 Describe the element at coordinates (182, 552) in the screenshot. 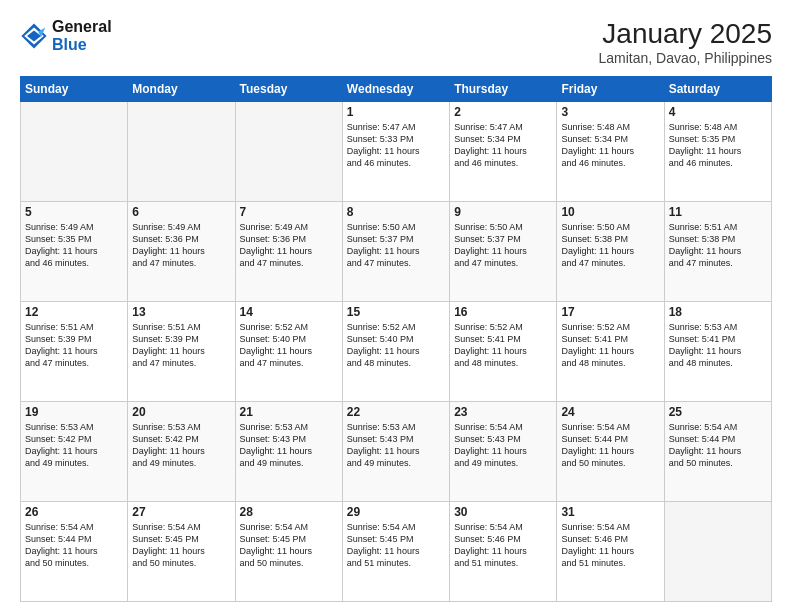

I see `table-row: 27Sunrise: 5:54 AM Sunset: 5:45 PM Dayli…` at that location.